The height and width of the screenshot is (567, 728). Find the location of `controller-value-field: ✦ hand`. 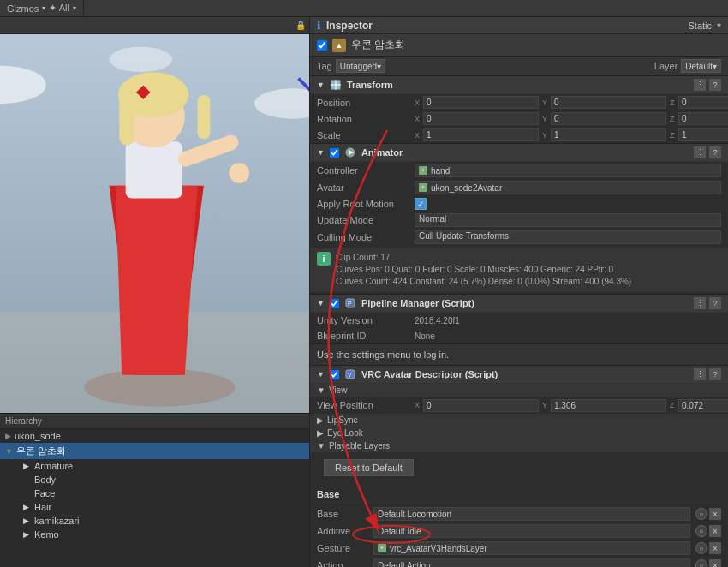

controller-value-field: ✦ hand is located at coordinates (568, 170).